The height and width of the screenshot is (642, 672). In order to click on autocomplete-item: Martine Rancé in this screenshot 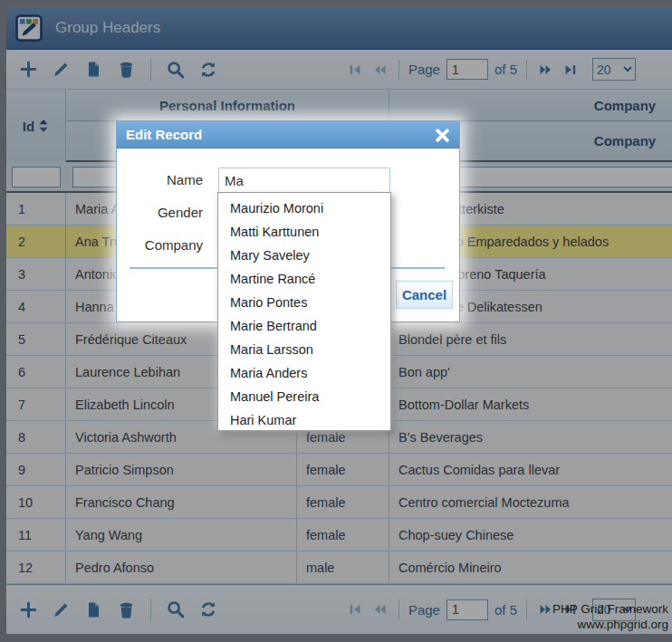, I will do `click(304, 279)`.